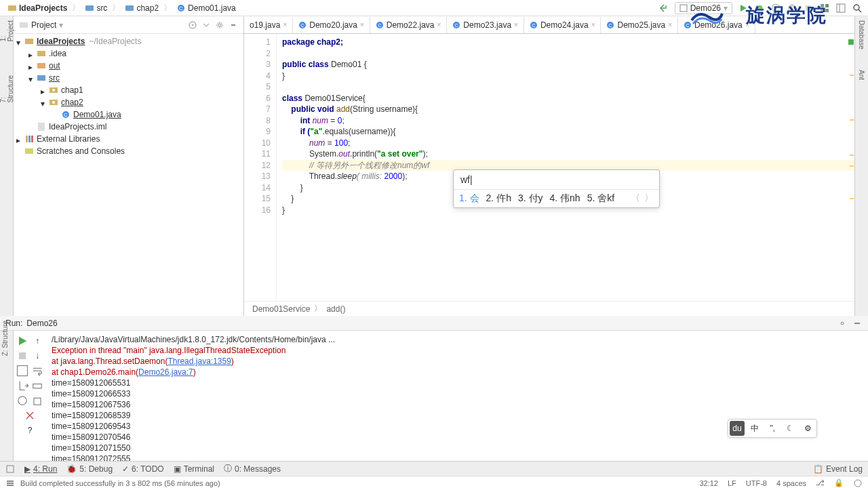 This screenshot has height=488, width=868. I want to click on quick-icon, so click(10, 469).